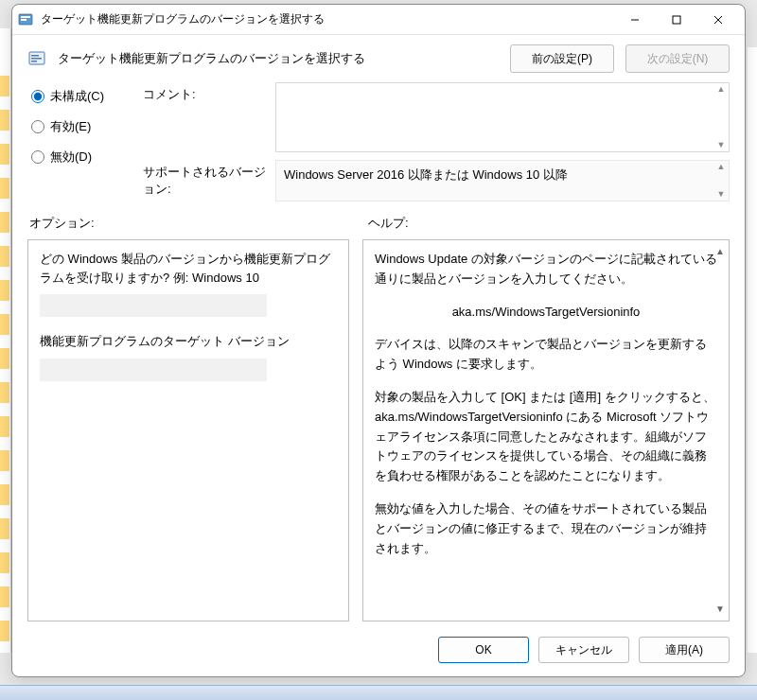  Describe the element at coordinates (546, 270) in the screenshot. I see `help-text: Windows Update の対象バージョンのページに記載されている通りに製品…` at that location.